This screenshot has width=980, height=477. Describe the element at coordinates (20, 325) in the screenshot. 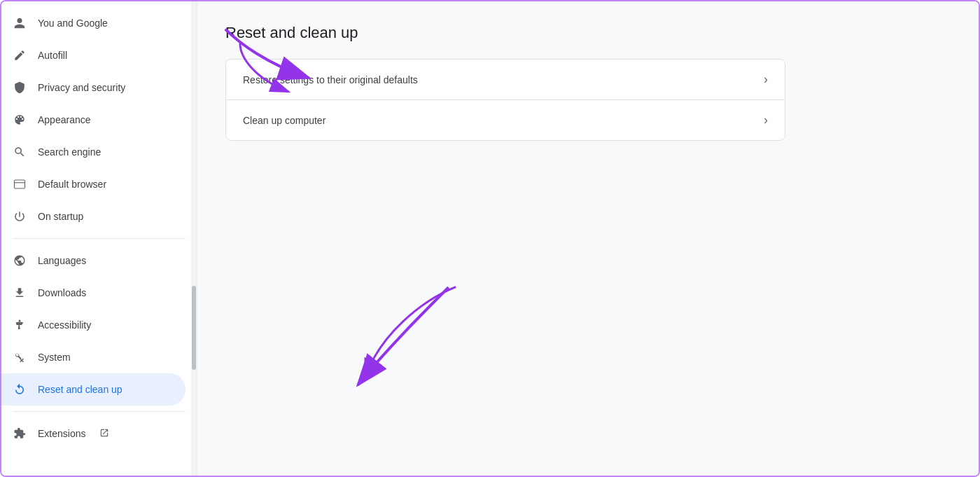

I see `accessibility-icon` at that location.